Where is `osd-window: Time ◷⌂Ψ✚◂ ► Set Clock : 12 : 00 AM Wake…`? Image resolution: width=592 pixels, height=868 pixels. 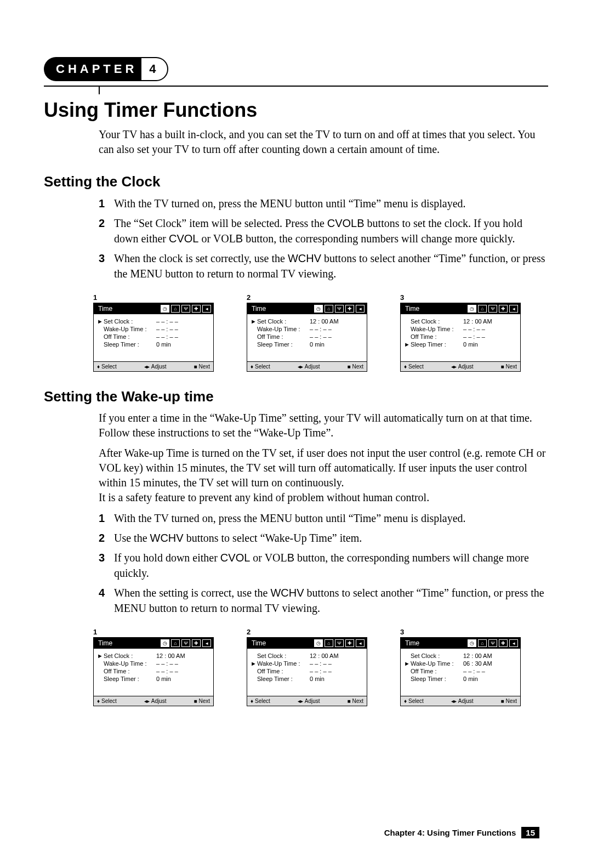
osd-window: Time ◷⌂Ψ✚◂ ► Set Clock : 12 : 00 AM Wake… is located at coordinates (307, 337).